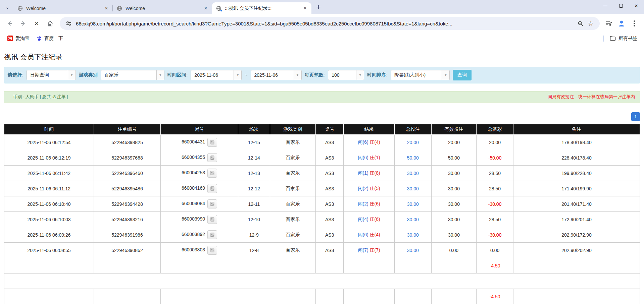  Describe the element at coordinates (605, 6) in the screenshot. I see `minimize-icon` at that location.